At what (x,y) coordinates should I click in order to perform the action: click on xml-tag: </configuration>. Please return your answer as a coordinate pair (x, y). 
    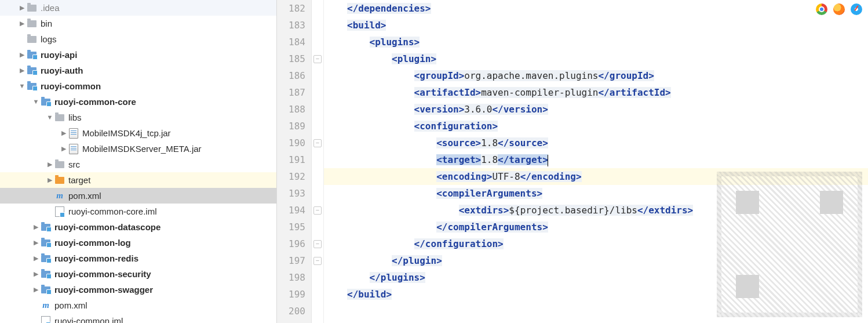
    Looking at the image, I should click on (459, 244).